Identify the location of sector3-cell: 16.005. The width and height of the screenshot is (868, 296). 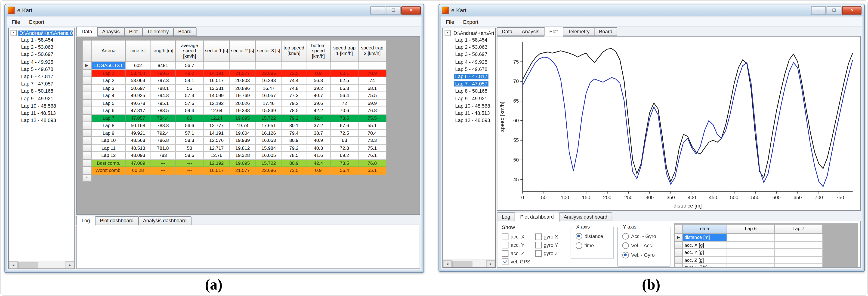
(269, 155).